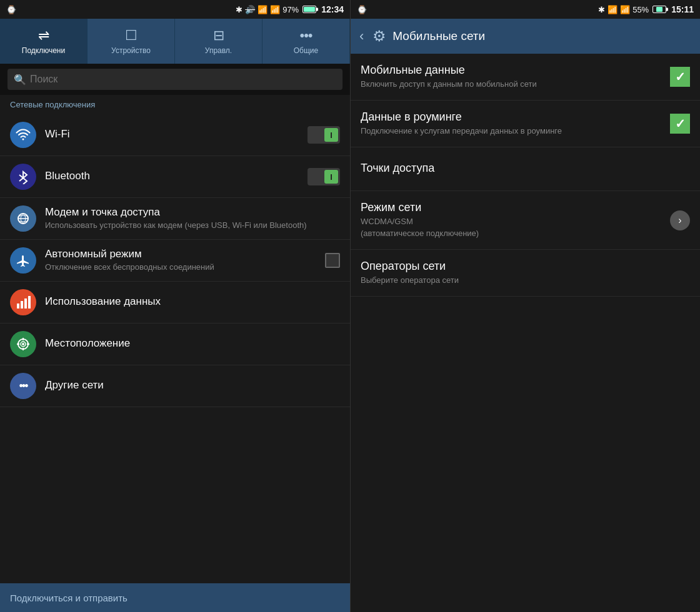  Describe the element at coordinates (331, 135) in the screenshot. I see `wifi-toggle-knob` at that location.